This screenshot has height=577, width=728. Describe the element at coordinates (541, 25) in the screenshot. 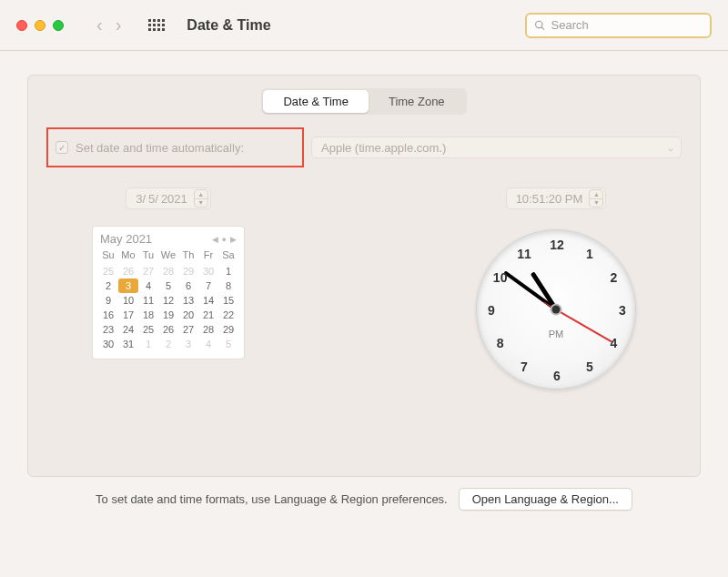

I see `search-icon` at that location.